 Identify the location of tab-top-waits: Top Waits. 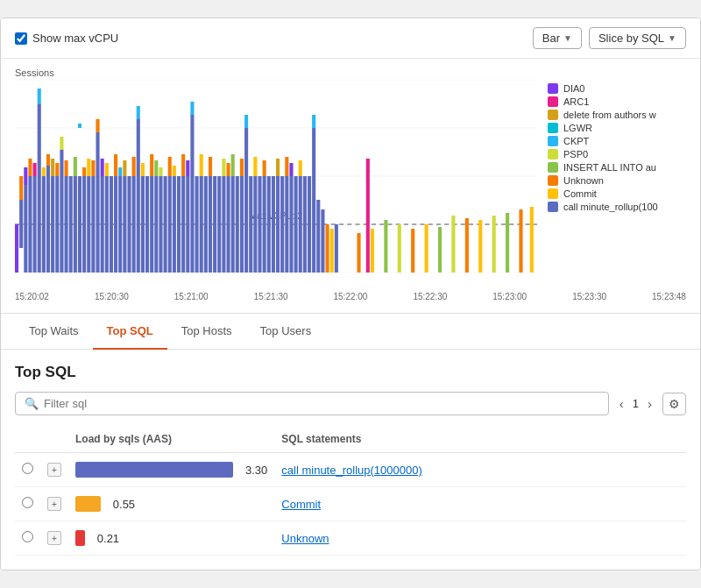
(54, 331).